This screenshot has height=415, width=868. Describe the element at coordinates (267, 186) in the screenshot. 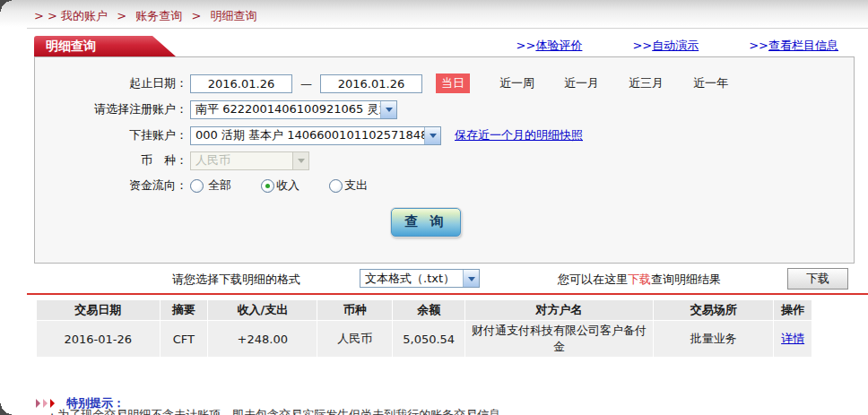

I see `radio-checked-icon` at that location.